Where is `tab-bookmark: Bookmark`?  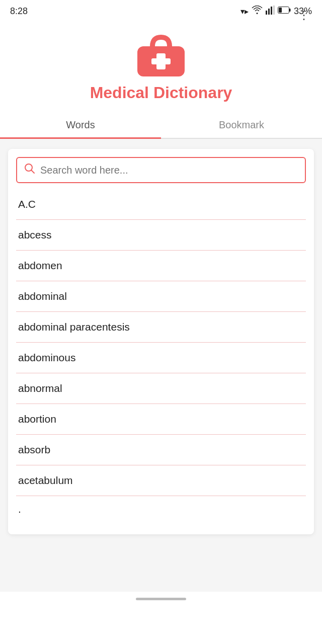 tab-bookmark: Bookmark is located at coordinates (242, 125).